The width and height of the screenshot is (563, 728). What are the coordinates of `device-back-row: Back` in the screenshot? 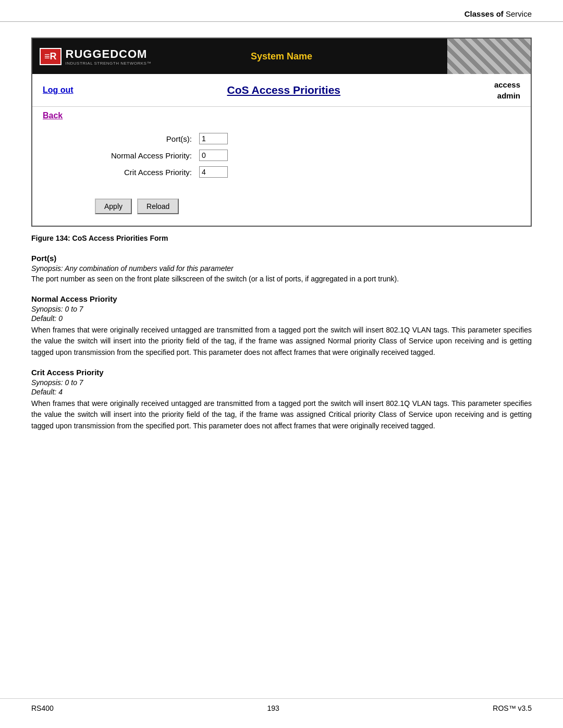 It's located at (282, 115).